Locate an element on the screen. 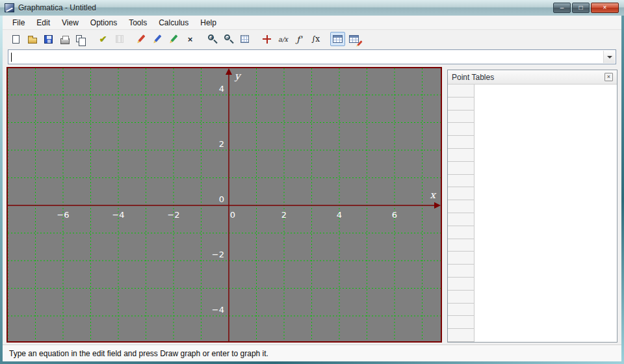  copy-button is located at coordinates (81, 39).